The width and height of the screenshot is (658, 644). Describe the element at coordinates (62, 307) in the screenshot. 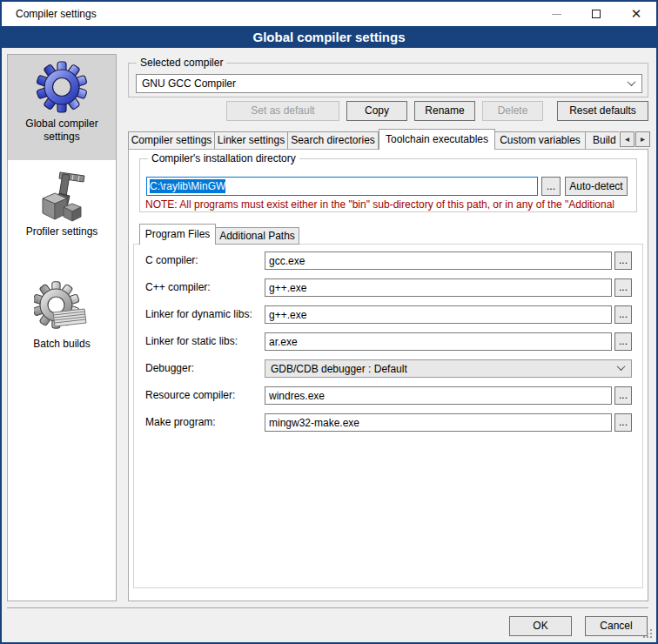

I see `gray-gear-stack-icon` at that location.